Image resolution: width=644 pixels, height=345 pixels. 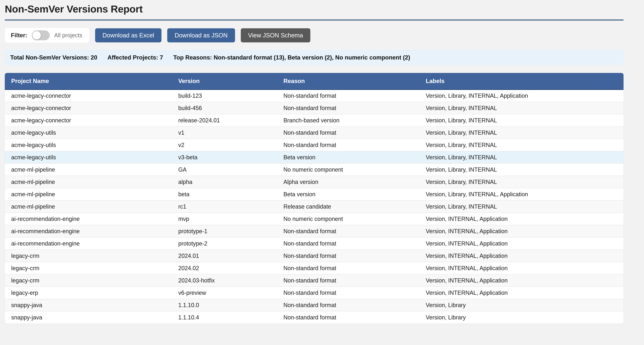 I want to click on cell-project-name: legacy-erp, so click(x=88, y=293).